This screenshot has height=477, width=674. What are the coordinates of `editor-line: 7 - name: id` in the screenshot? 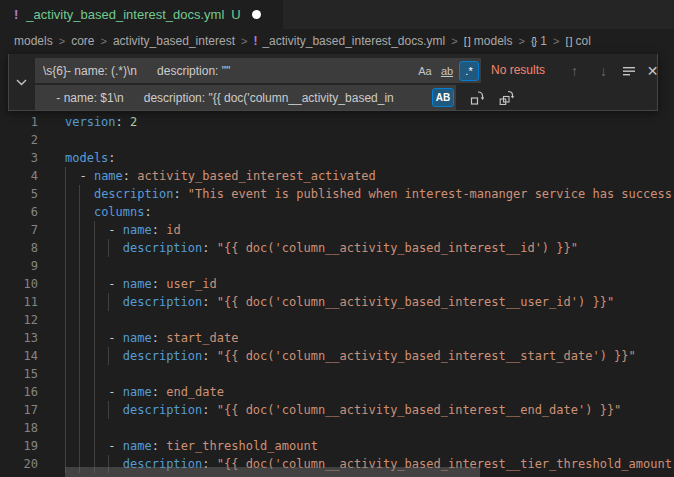 It's located at (337, 230).